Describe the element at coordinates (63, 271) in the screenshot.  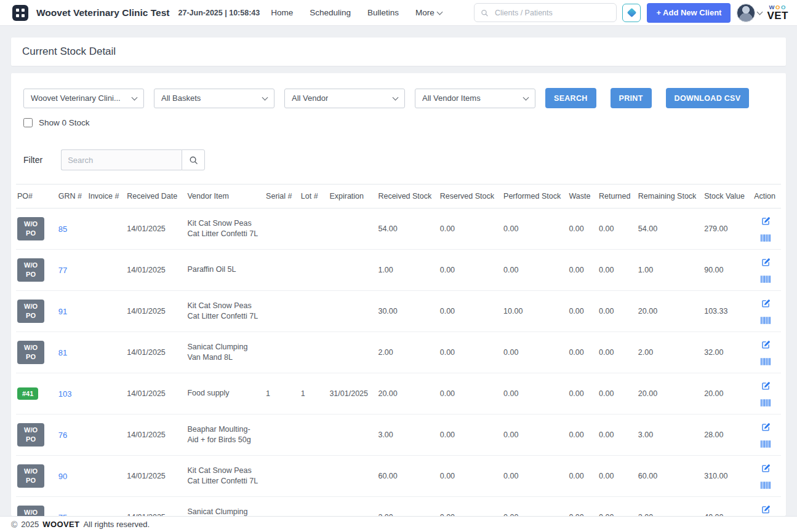
I see `grn-link: 77` at that location.